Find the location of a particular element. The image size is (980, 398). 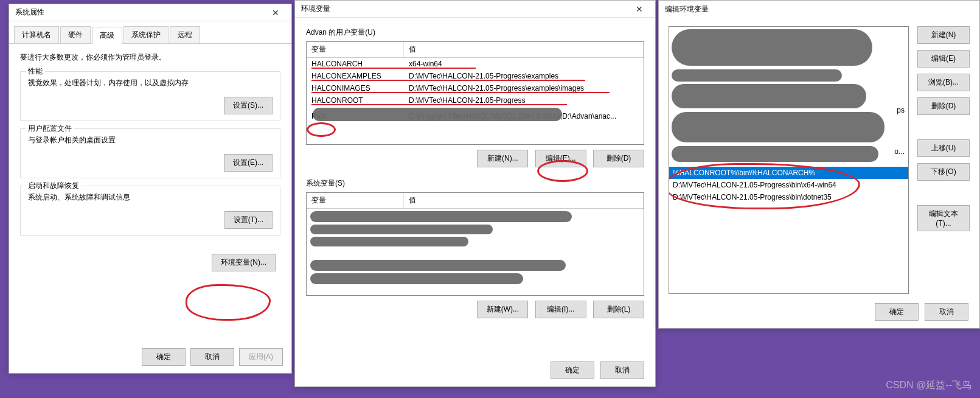

startup-settings-button: 设置(T)... is located at coordinates (248, 220).